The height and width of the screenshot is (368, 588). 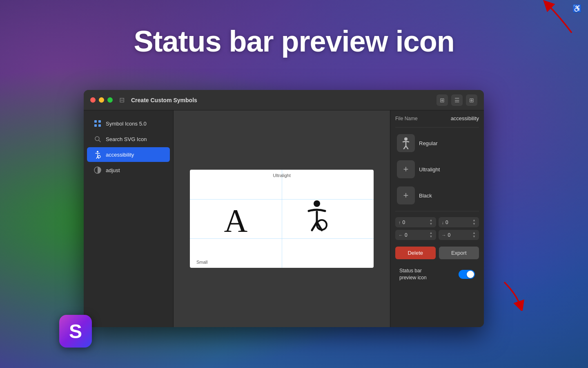 I want to click on page-title: Status bar preview icon, so click(x=294, y=41).